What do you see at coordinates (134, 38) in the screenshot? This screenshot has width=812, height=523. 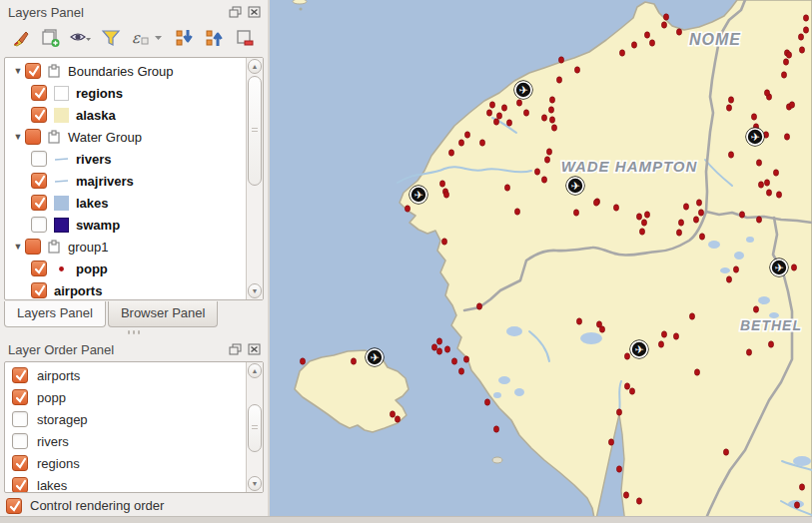 I see `layers-panel-toolbar: ε` at bounding box center [134, 38].